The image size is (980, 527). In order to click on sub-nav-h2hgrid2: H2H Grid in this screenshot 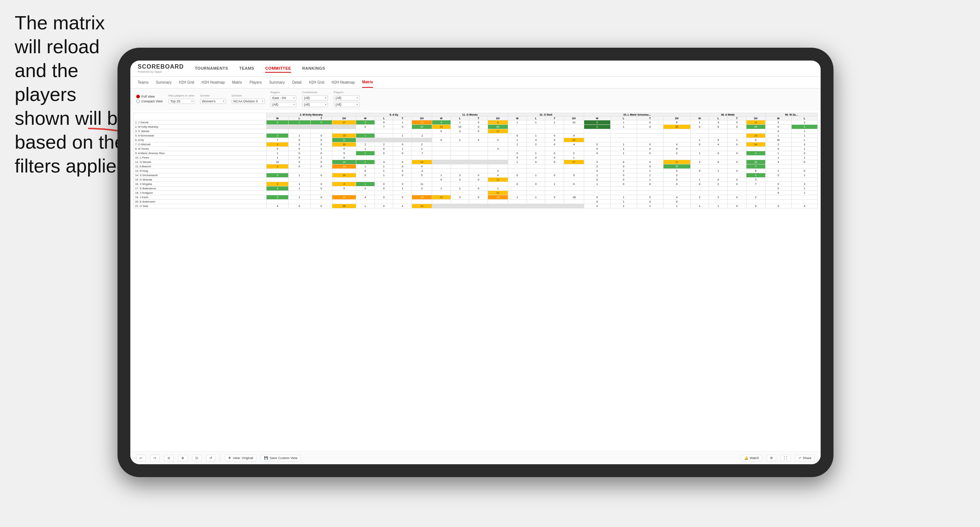, I will do `click(317, 83)`.